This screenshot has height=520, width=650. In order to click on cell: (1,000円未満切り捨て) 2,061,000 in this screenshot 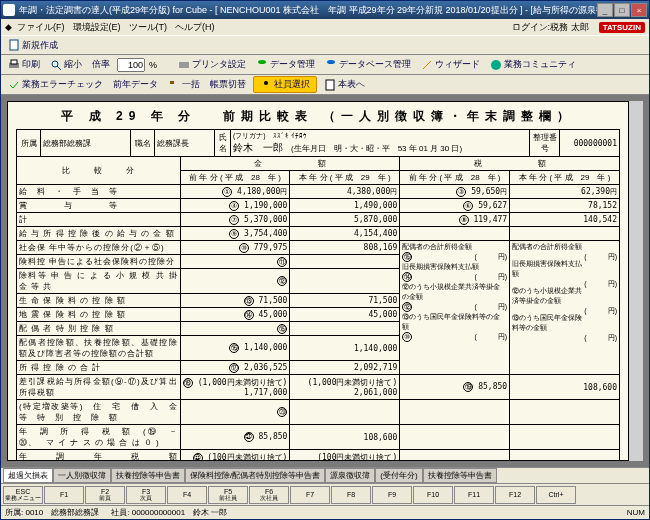, I will do `click(345, 388)`.